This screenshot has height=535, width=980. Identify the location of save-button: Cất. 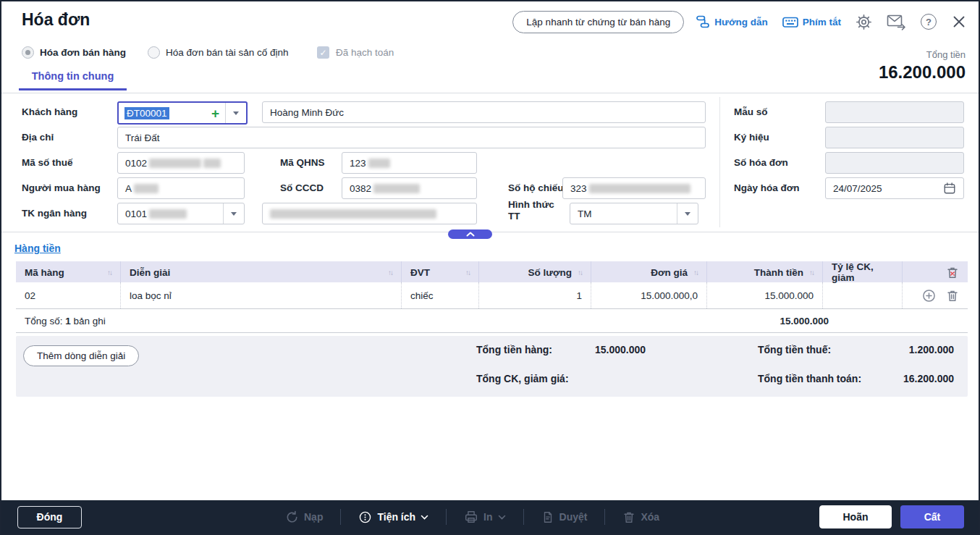
(932, 517).